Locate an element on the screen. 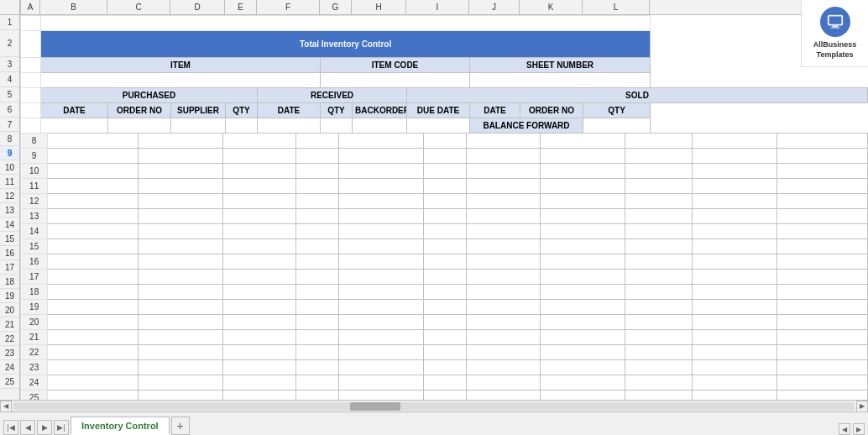  horizontal-scrollbar: ◀ ▶ is located at coordinates (434, 406).